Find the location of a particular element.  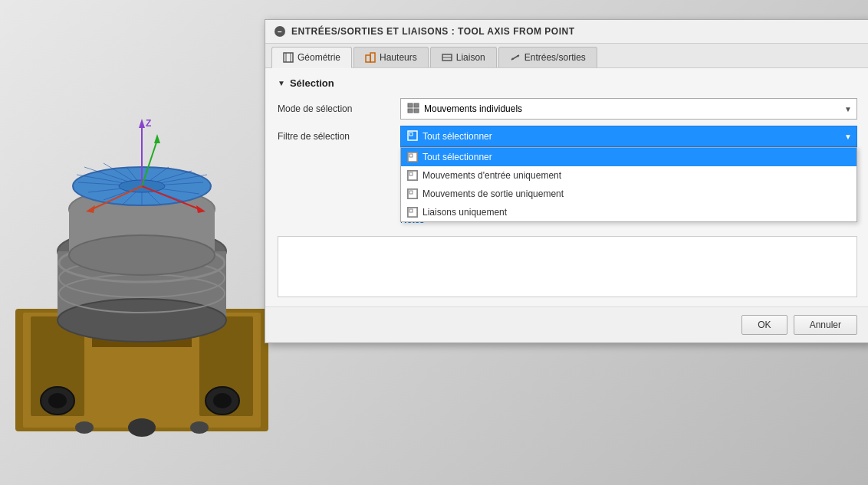

filtre-dropdown-menu: Tout sélectionner Mouvements d'entrée un… is located at coordinates (629, 185).